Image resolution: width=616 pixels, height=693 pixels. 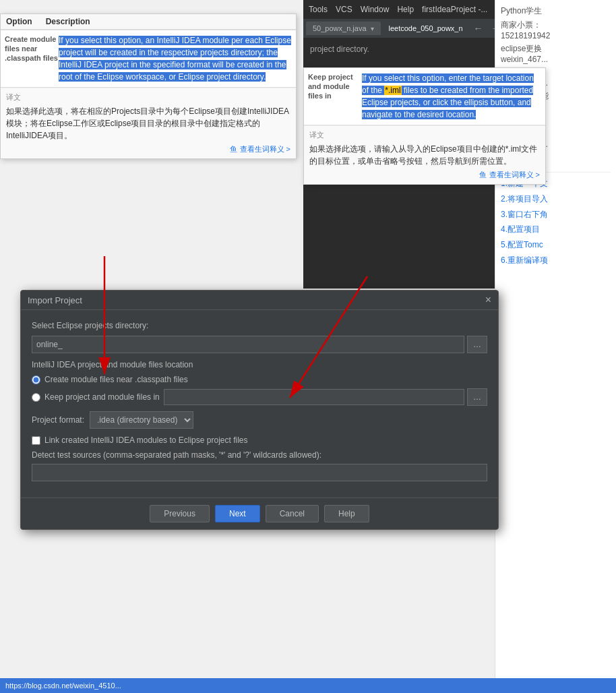 I want to click on toc-item-3: 3.窗口右下角, so click(x=555, y=214).